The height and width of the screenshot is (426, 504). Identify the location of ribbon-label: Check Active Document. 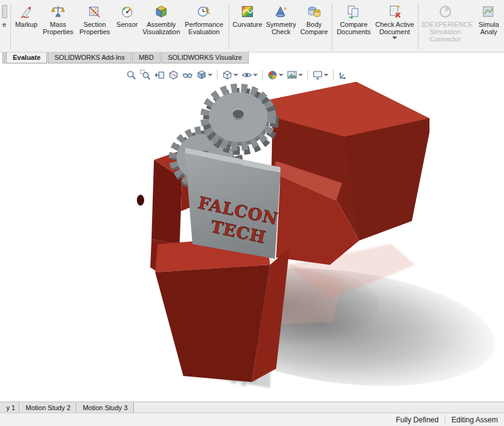
(395, 28).